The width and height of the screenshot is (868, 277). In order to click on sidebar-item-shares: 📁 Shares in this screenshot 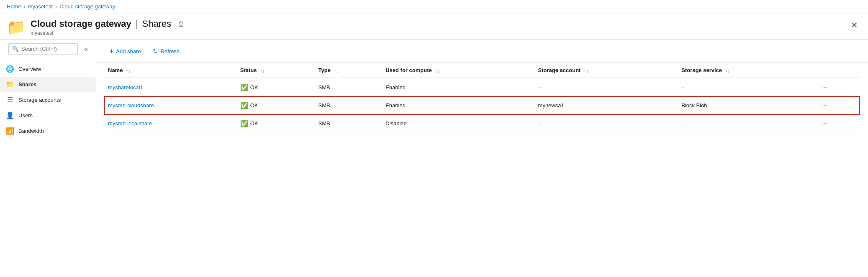, I will do `click(48, 85)`.